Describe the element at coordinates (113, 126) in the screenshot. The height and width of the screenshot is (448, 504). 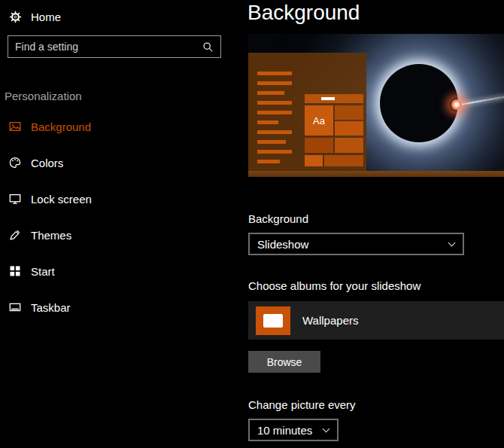
I see `sidebar-item-background: Background` at that location.